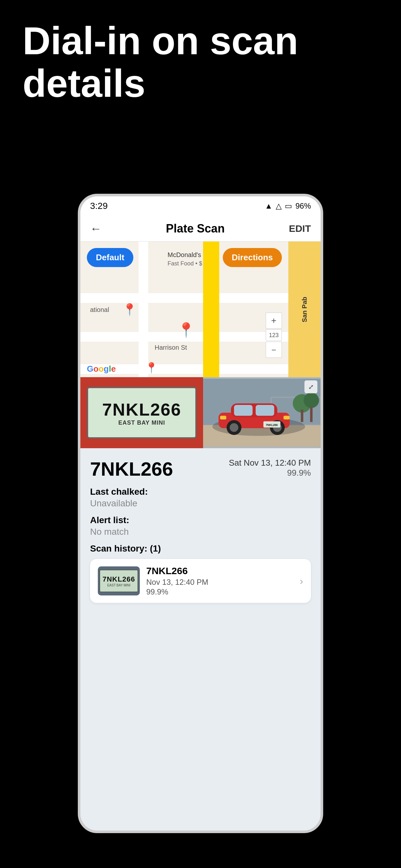 The height and width of the screenshot is (868, 401). I want to click on back-button: ←, so click(96, 228).